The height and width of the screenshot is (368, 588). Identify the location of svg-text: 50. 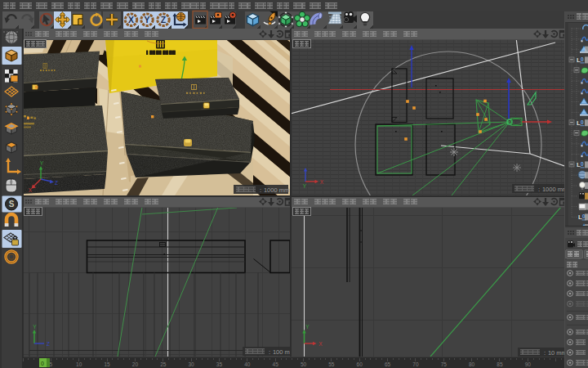
(304, 365).